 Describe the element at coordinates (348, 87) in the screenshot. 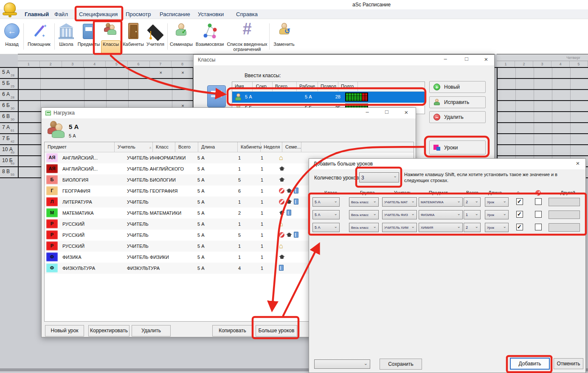

I see `column-header: Подго...` at that location.